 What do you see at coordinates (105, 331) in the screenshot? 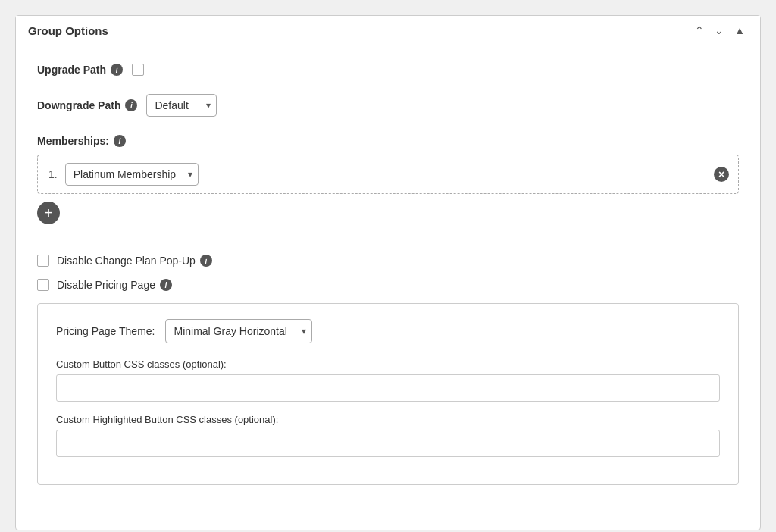
I see `pricing-theme-label: Pricing Page Theme:` at bounding box center [105, 331].